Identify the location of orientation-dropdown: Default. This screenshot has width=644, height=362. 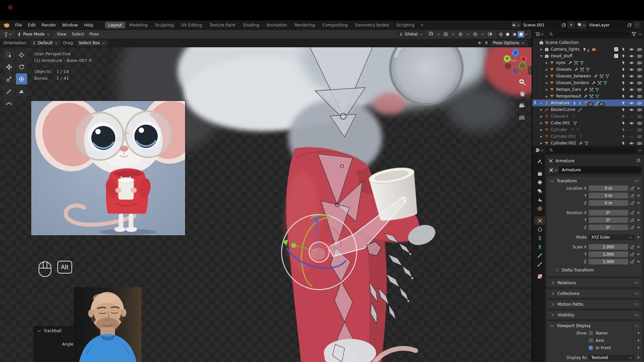
(45, 43).